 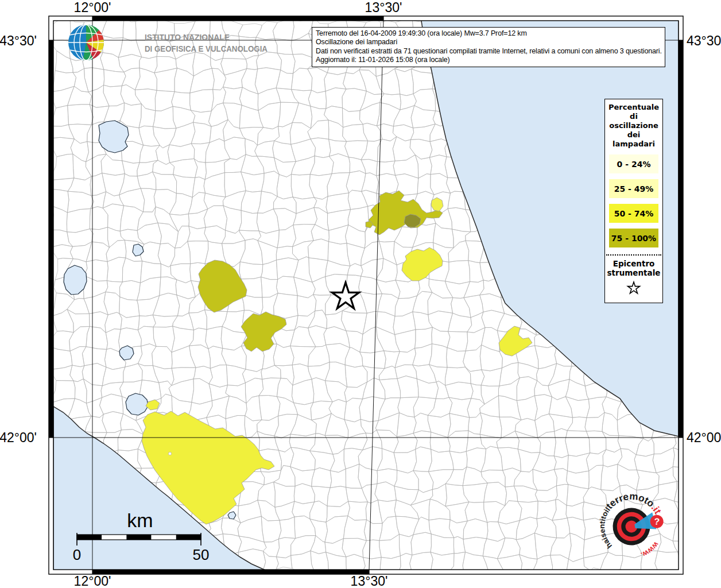 What do you see at coordinates (634, 255) in the screenshot?
I see `legend-divider` at bounding box center [634, 255].